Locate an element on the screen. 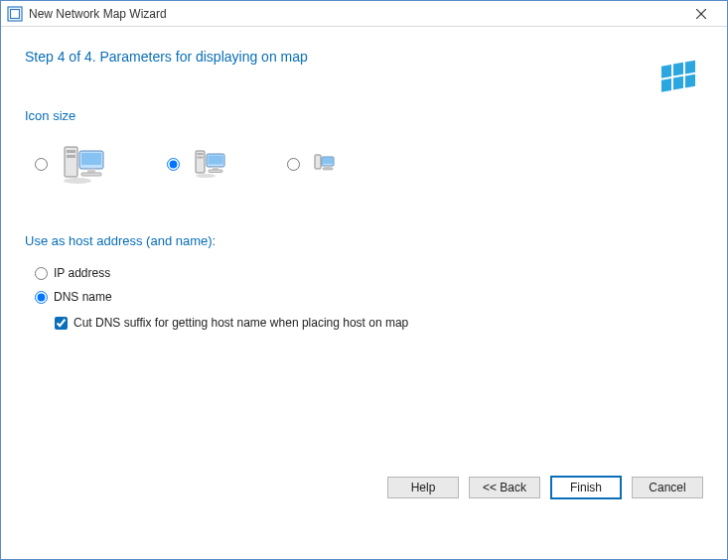 Image resolution: width=728 pixels, height=560 pixels. dns-name-radio is located at coordinates (42, 298).